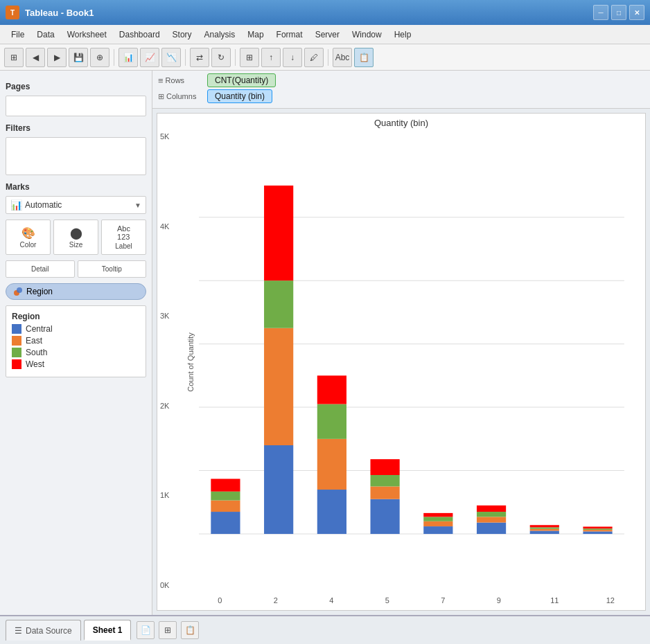 This screenshot has height=644, width=650. Describe the element at coordinates (325, 57) in the screenshot. I see `toolbar: ⊞ ◀ ▶ 💾 ⊕ 📊 📈 📉 ⇄ ↻ ⊞ ↑ ↓ 🖊 Abc 📋` at that location.